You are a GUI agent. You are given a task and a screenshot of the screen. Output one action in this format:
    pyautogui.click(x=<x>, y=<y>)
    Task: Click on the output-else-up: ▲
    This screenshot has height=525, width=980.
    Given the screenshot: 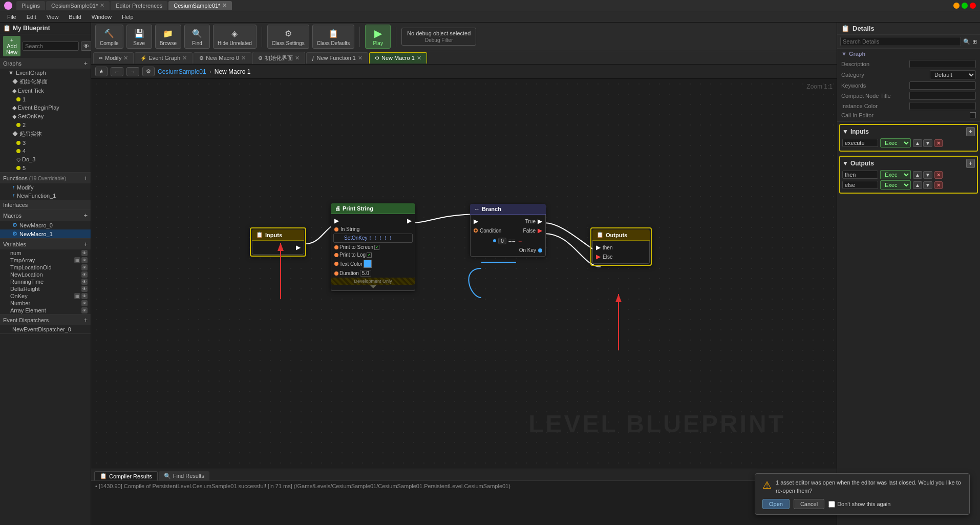 What is the action you would take?
    pyautogui.click(x=918, y=185)
    